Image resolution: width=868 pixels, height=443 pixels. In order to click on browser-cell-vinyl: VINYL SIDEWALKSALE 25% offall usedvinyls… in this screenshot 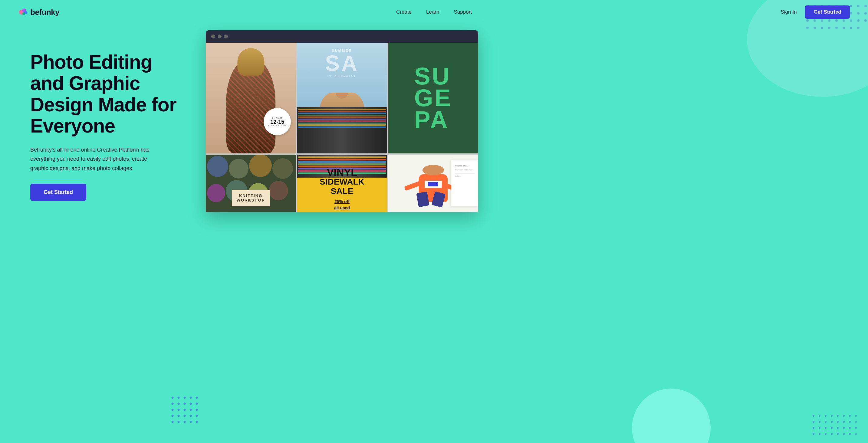, I will do `click(342, 183)`.